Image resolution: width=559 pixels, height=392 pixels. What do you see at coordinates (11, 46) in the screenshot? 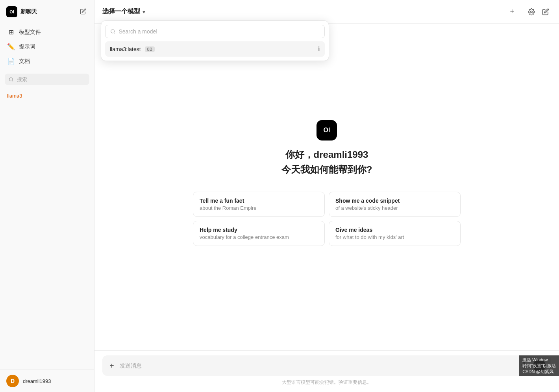
I see `prompts-icon: ✏️` at bounding box center [11, 46].